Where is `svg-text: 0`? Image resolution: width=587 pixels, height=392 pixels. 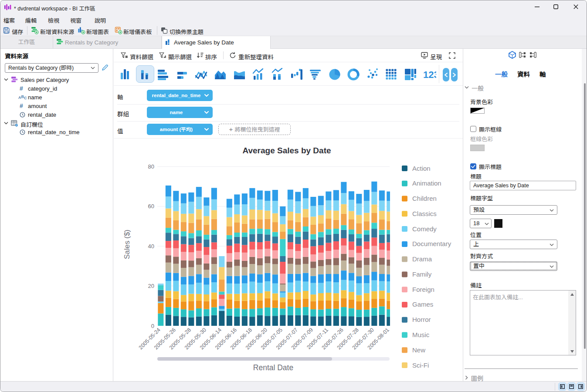
svg-text: 0 is located at coordinates (153, 326).